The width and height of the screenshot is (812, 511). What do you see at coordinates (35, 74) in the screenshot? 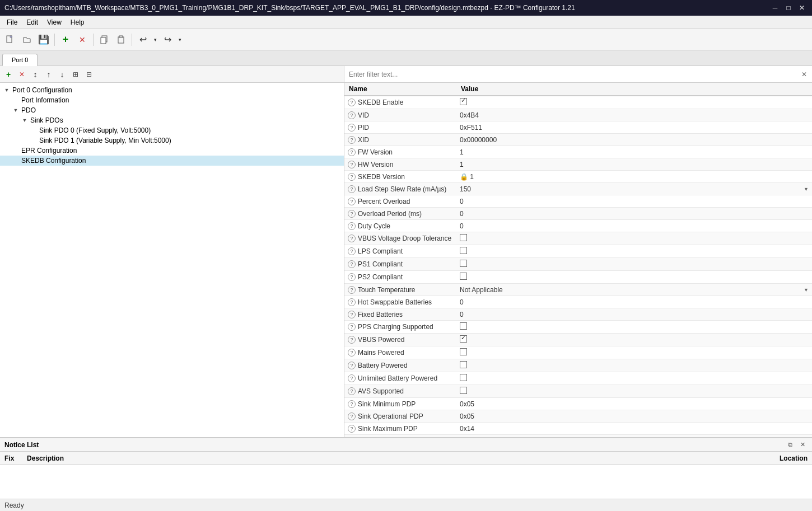
I see `tree-sort-button: ↕` at bounding box center [35, 74].